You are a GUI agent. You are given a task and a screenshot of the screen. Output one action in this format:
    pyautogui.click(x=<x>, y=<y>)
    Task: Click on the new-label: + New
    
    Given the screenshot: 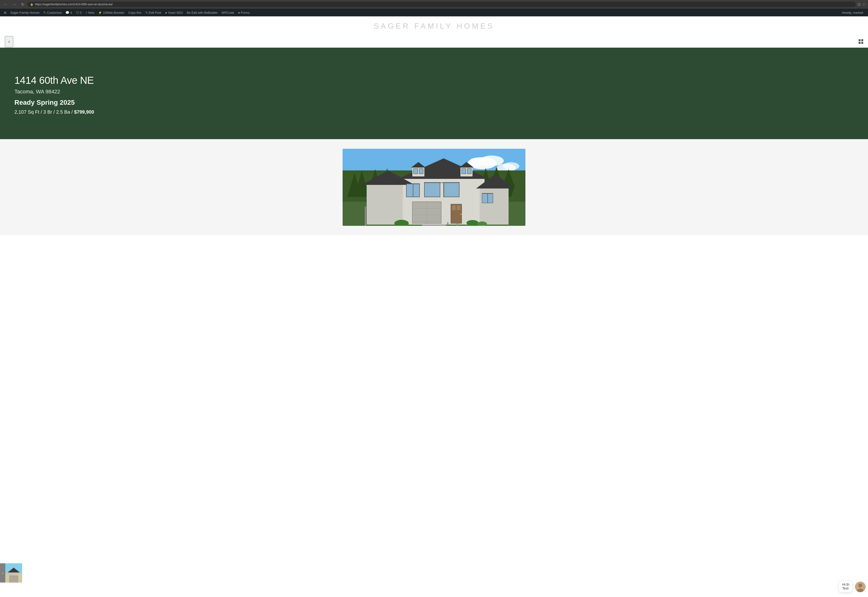 What is the action you would take?
    pyautogui.click(x=90, y=13)
    